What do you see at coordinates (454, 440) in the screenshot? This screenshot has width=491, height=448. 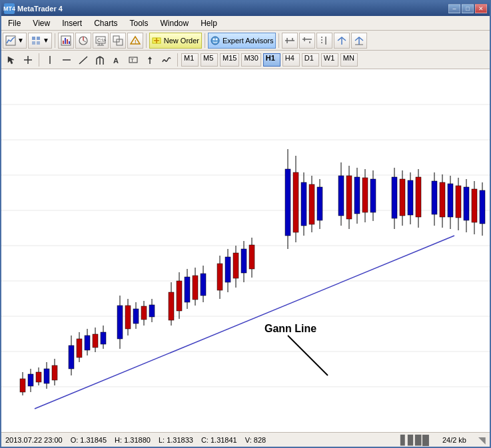 I see `status-filesize: 24/2 kb` at bounding box center [454, 440].